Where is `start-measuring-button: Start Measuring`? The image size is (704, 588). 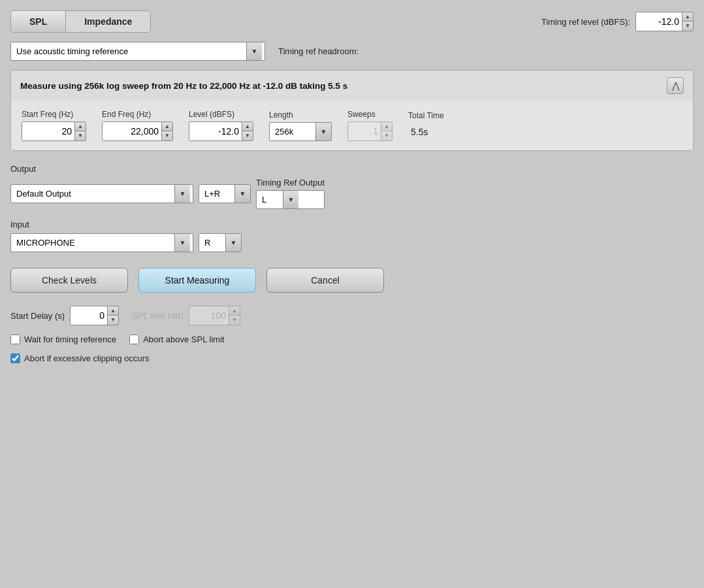 start-measuring-button: Start Measuring is located at coordinates (197, 280).